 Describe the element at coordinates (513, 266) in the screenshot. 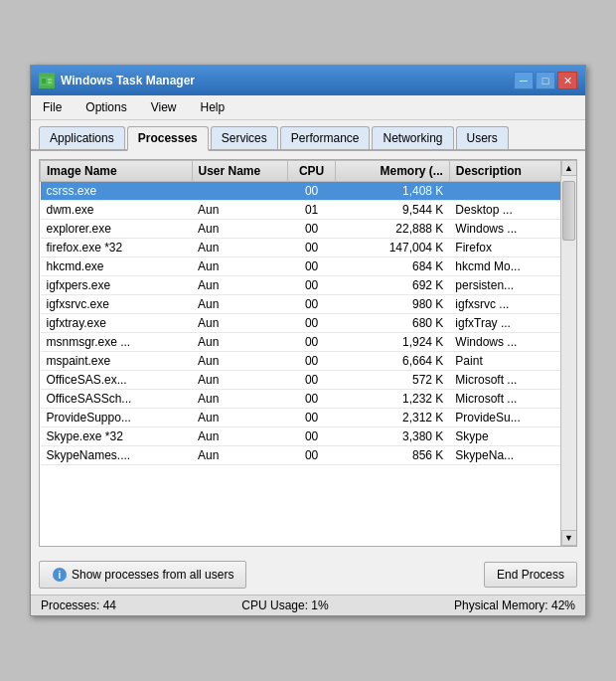

I see `table-cell: hkcmd Mo...` at that location.